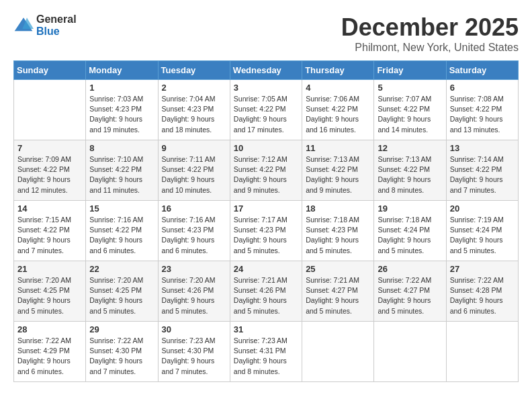 Image resolution: width=532 pixels, height=411 pixels. What do you see at coordinates (266, 329) in the screenshot?
I see `day-number: 31` at bounding box center [266, 329].